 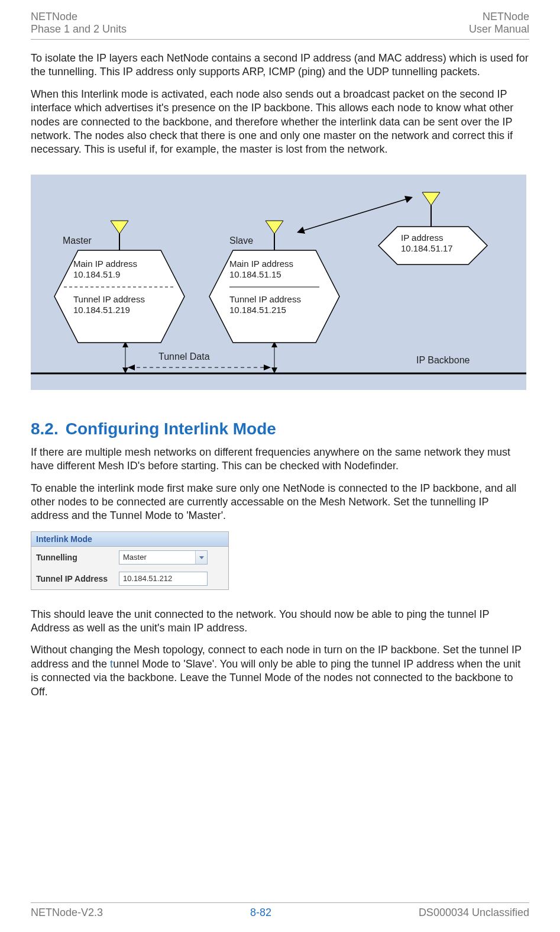 What do you see at coordinates (280, 459) in the screenshot?
I see `paragraph-3: If there are multiple mesh networks on d…` at bounding box center [280, 459].